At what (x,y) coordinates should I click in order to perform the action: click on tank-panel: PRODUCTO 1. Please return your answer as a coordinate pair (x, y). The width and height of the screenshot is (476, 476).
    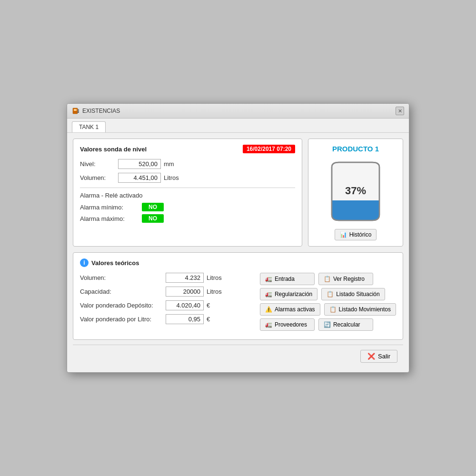
    Looking at the image, I should click on (356, 192).